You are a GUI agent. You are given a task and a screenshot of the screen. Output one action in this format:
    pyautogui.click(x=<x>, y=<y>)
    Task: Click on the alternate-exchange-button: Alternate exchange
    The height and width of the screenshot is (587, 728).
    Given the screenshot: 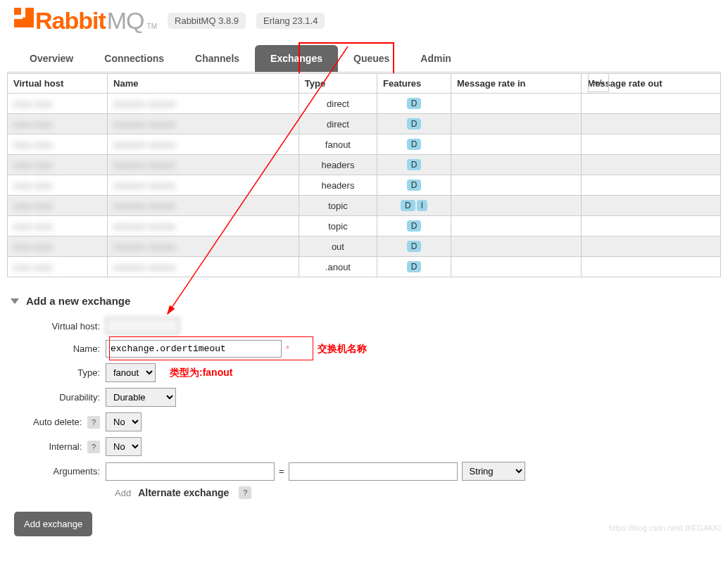 What is the action you would take?
    pyautogui.click(x=183, y=493)
    